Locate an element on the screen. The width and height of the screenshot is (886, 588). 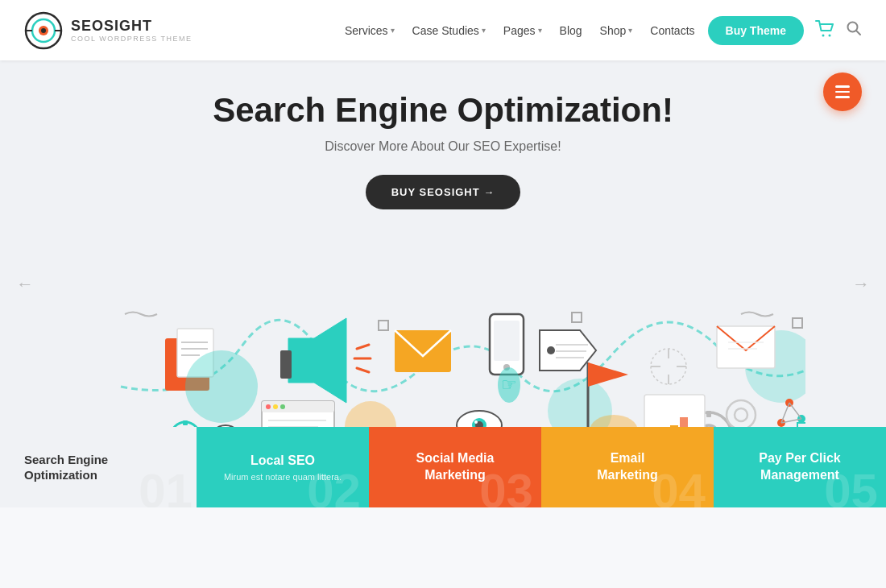
service-title: Social MediaMarketing is located at coordinates (456, 467).